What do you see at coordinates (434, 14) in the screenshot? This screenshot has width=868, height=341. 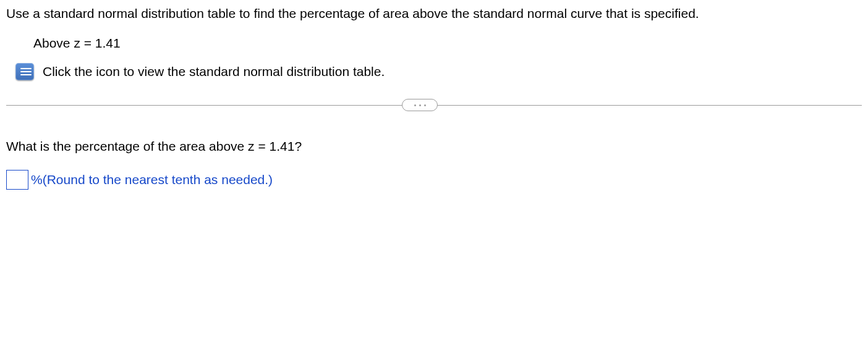 I see `problem-statement: Use a standard normal distribution table…` at bounding box center [434, 14].